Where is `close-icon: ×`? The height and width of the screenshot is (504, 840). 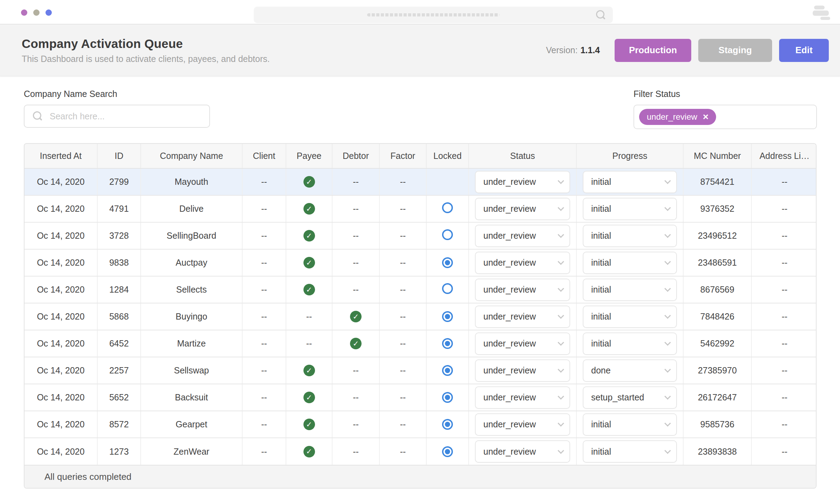
close-icon: × is located at coordinates (706, 117).